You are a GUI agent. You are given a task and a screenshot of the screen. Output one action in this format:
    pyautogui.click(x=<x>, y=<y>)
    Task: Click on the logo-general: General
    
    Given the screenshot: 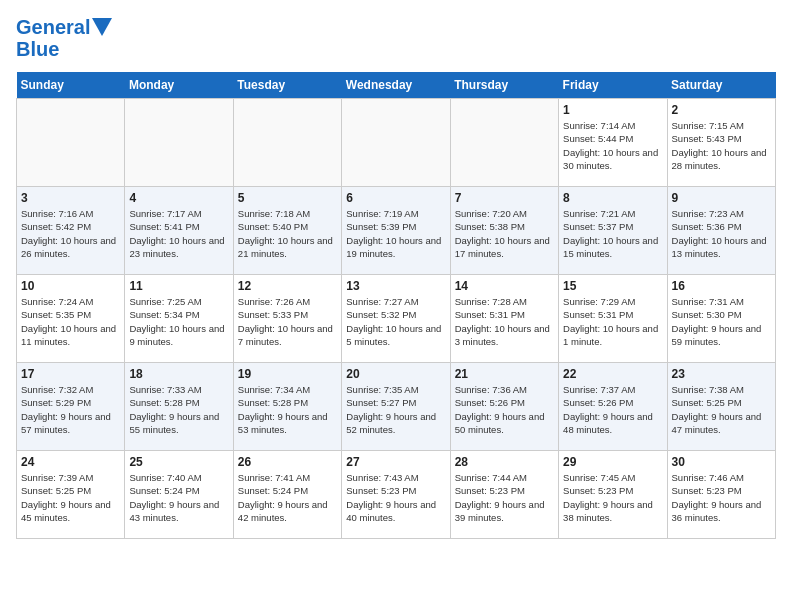 What is the action you would take?
    pyautogui.click(x=53, y=27)
    